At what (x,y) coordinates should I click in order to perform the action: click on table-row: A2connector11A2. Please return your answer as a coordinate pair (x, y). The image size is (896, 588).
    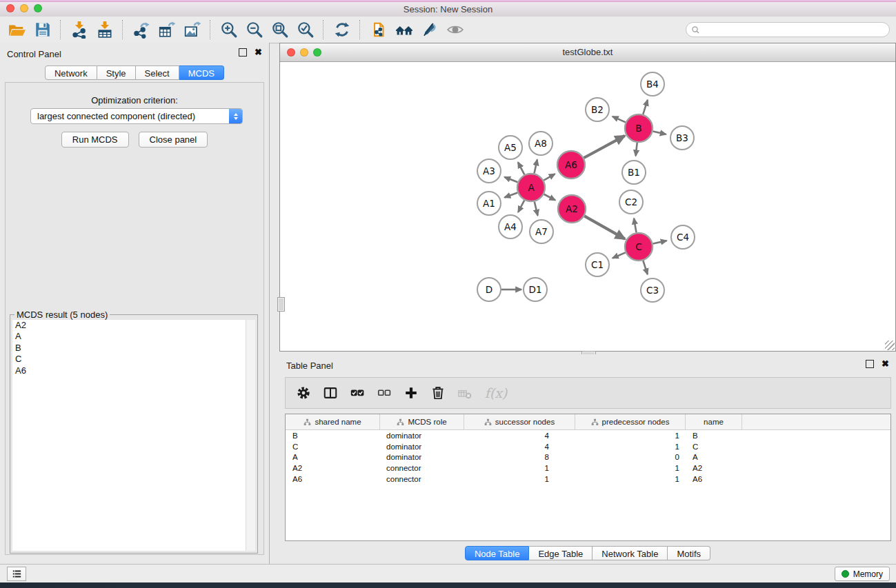
    Looking at the image, I should click on (588, 468).